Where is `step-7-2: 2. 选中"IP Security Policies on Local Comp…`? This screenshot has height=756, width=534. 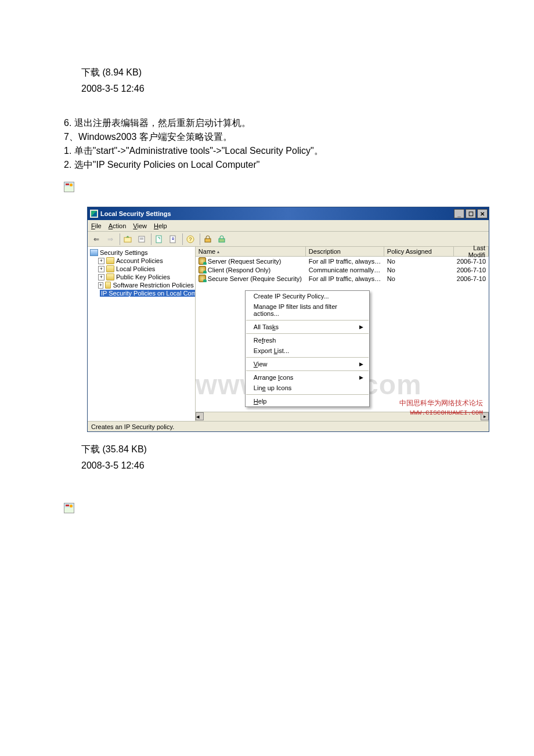
step-7-2: 2. 选中"IP Security Policies on Local Comp… is located at coordinates (267, 165).